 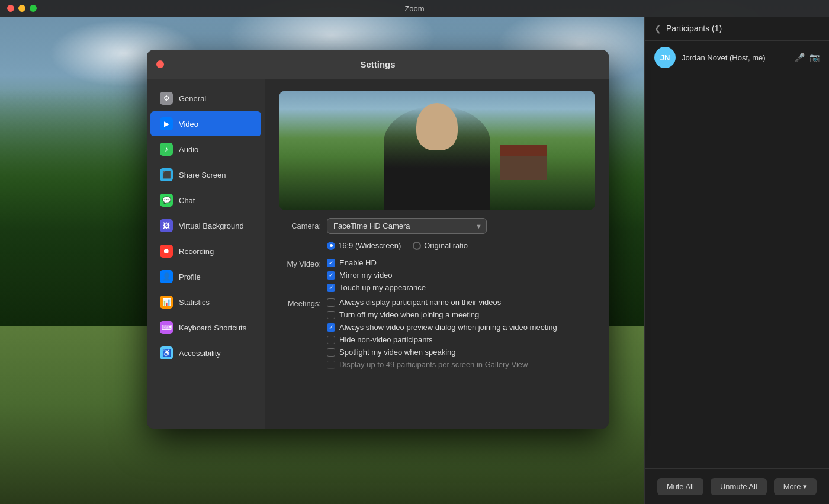 I want to click on close-dot, so click(x=11, y=8).